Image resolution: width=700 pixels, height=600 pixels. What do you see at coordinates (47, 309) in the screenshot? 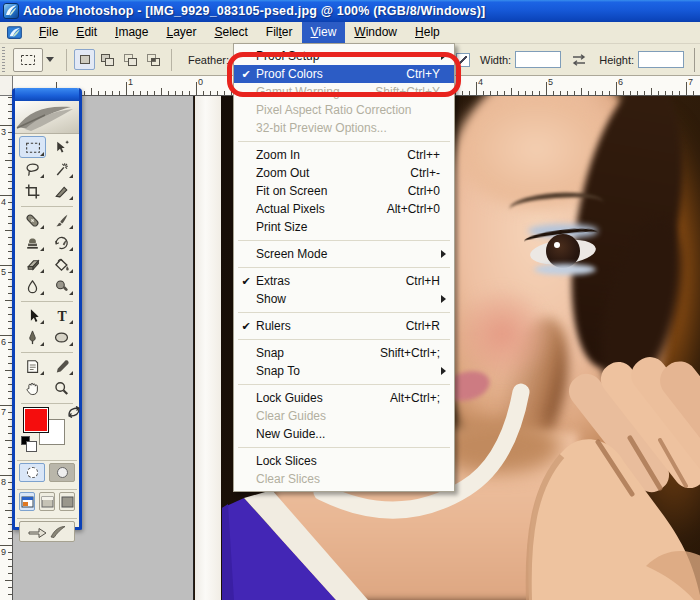
I see `toolbox-palette: T` at bounding box center [47, 309].